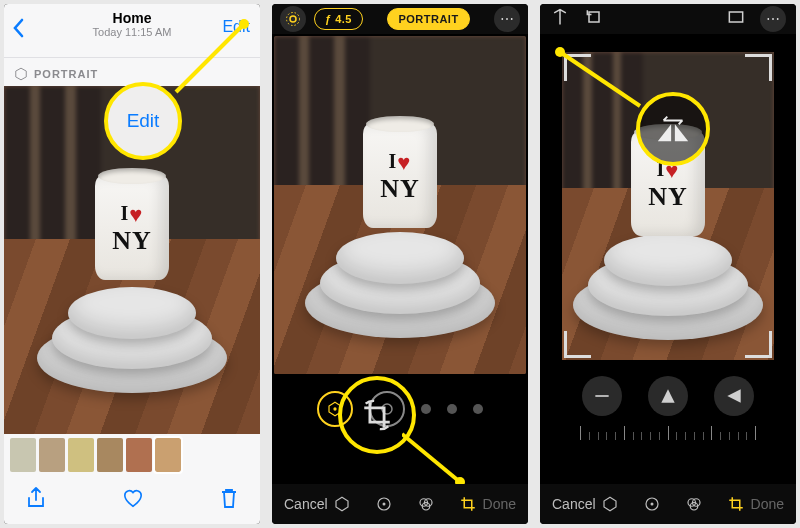  I want to click on aperture-pill: ƒ 4.5, so click(338, 19).